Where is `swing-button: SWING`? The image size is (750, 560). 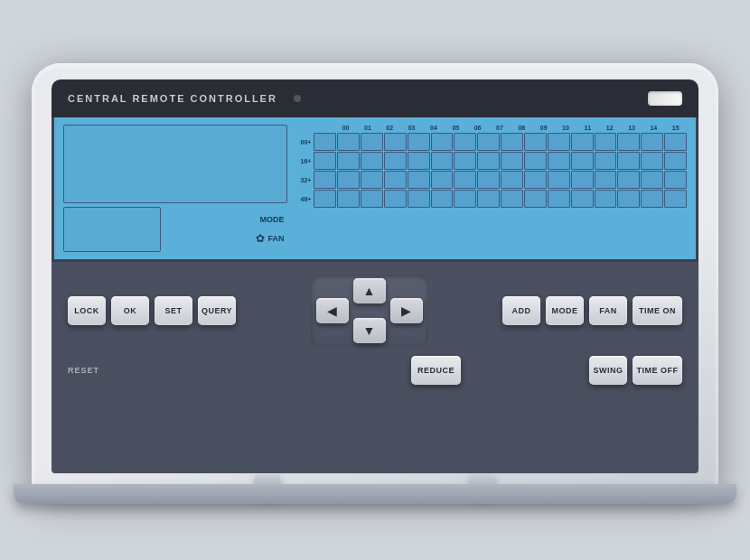 swing-button: SWING is located at coordinates (608, 370).